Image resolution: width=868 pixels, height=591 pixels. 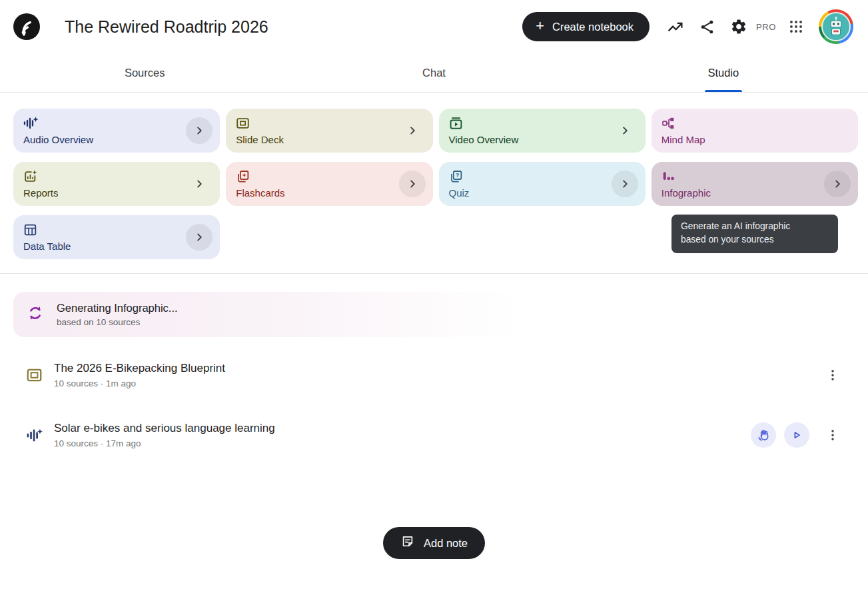 What do you see at coordinates (436, 314) in the screenshot?
I see `generating-infographic-item: Generating Infographic... based on 10 so…` at bounding box center [436, 314].